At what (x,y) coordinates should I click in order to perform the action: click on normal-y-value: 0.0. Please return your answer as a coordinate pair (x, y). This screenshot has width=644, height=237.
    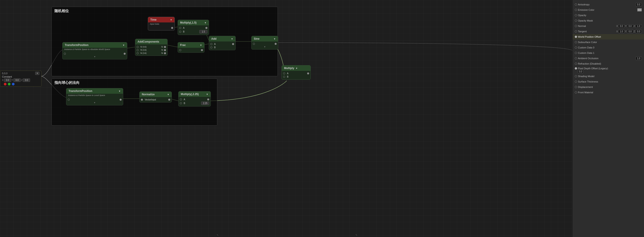
    Looking at the image, I should click on (630, 26).